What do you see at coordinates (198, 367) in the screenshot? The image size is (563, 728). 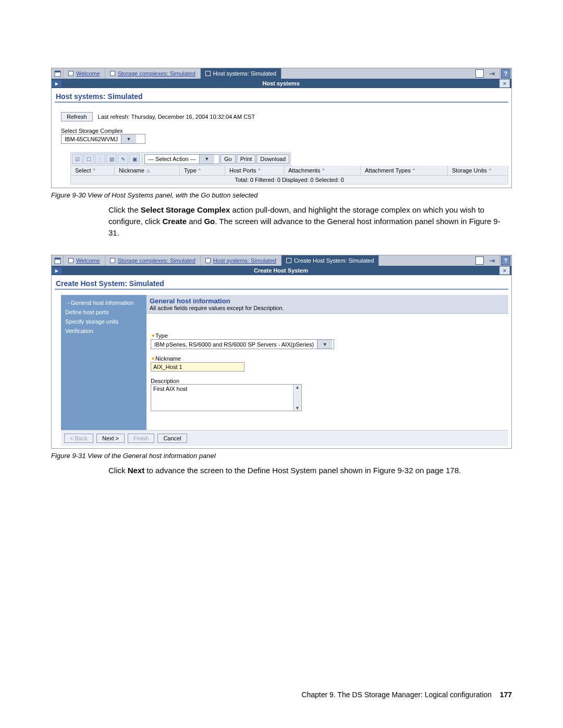 I see `nickname-input` at bounding box center [198, 367].